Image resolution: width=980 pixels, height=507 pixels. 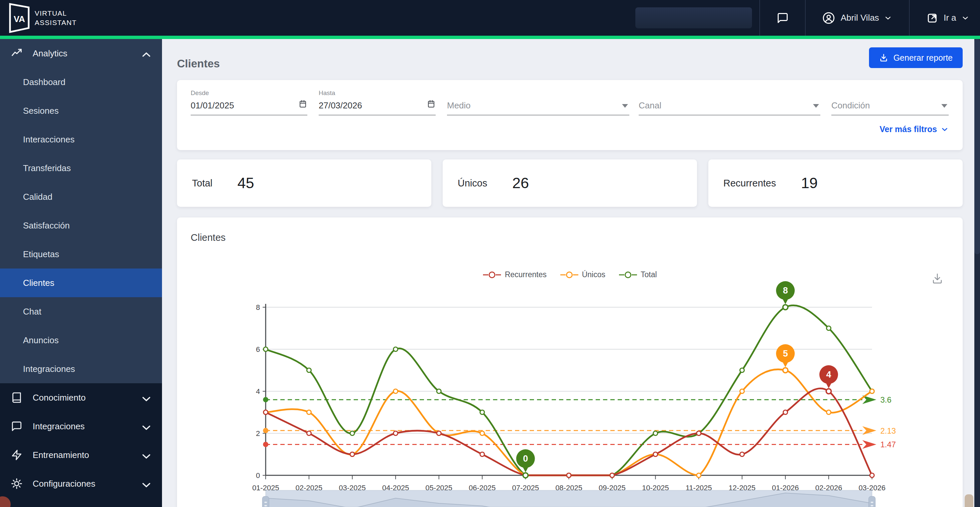 What do you see at coordinates (886, 400) in the screenshot?
I see `average-value-label: 3.6` at bounding box center [886, 400].